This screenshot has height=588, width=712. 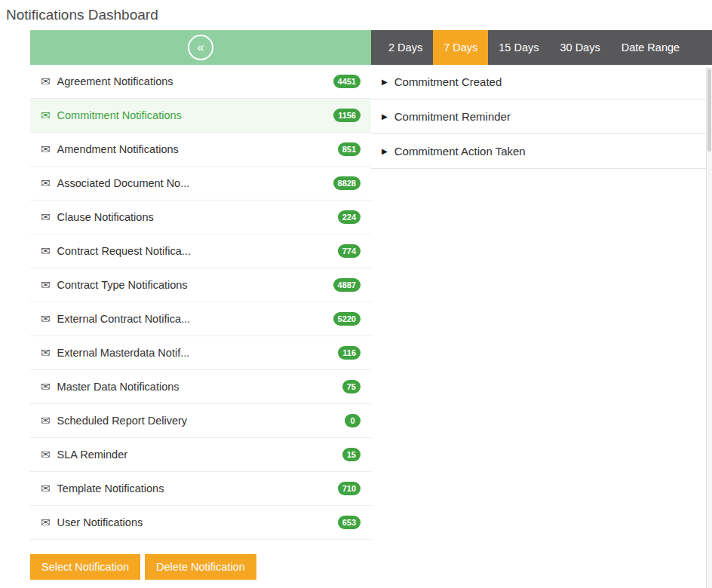 I want to click on notification-category-label: Contract Type Notifications, so click(x=195, y=285).